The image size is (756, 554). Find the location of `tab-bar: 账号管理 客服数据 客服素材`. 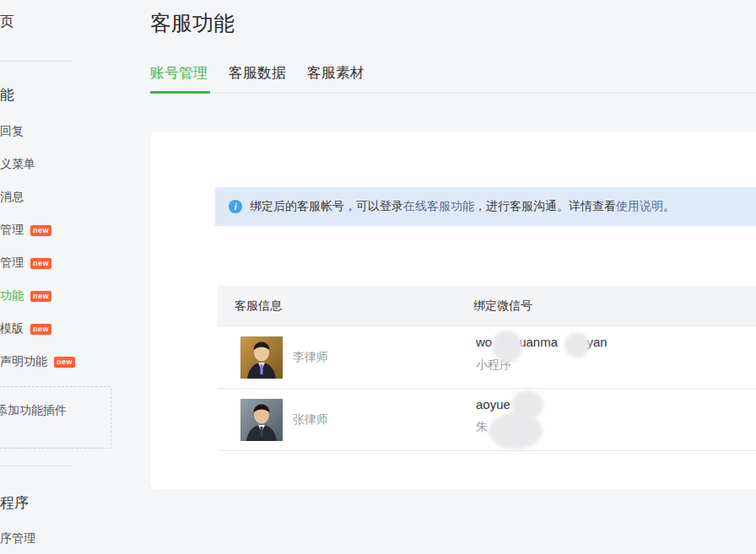

tab-bar: 账号管理 客服数据 客服素材 is located at coordinates (257, 73).